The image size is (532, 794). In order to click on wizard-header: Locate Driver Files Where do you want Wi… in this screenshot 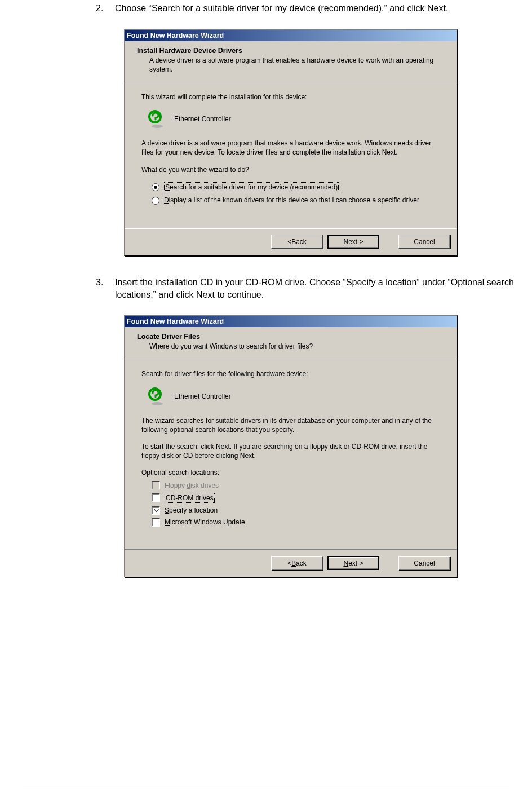, I will do `click(291, 343)`.